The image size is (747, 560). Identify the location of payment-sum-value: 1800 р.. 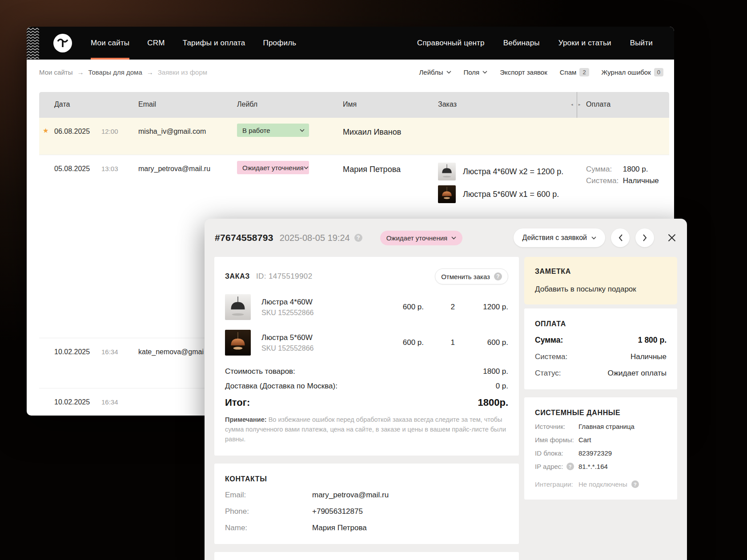
(636, 169).